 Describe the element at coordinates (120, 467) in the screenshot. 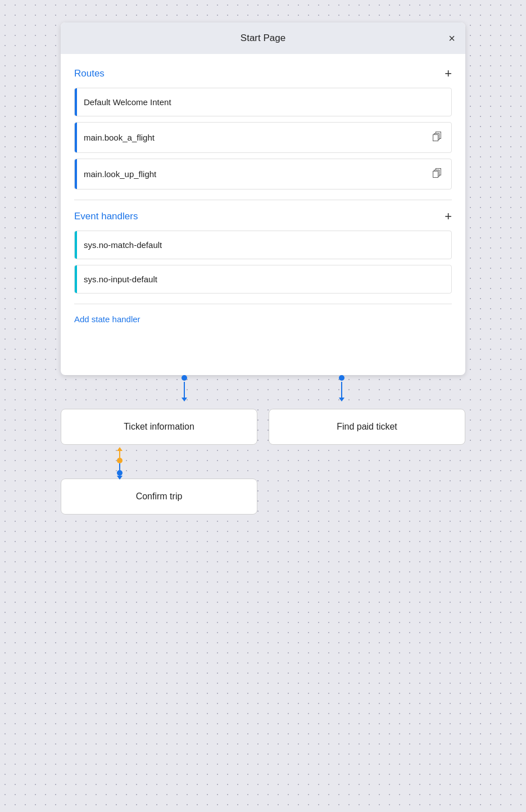

I see `blue-line-down` at that location.